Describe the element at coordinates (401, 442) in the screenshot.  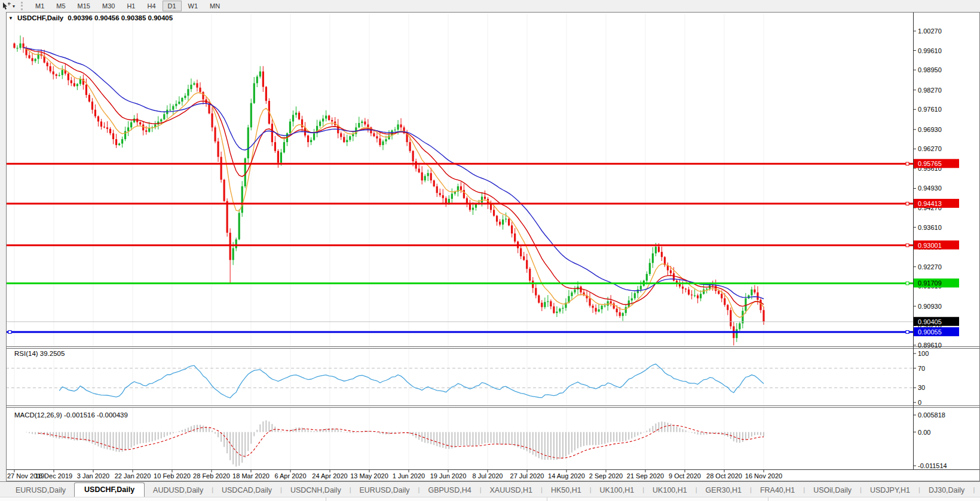
I see `macd-signal-line` at that location.